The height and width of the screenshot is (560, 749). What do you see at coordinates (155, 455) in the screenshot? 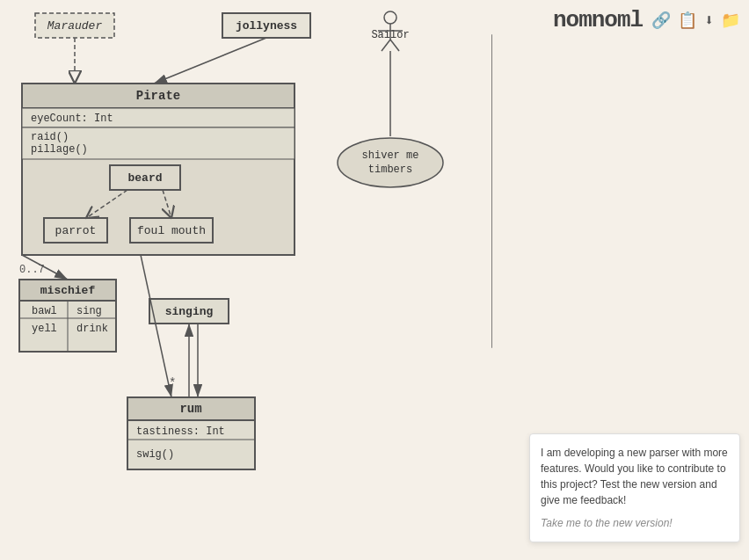
I see `svg-text: swig()` at bounding box center [155, 455].